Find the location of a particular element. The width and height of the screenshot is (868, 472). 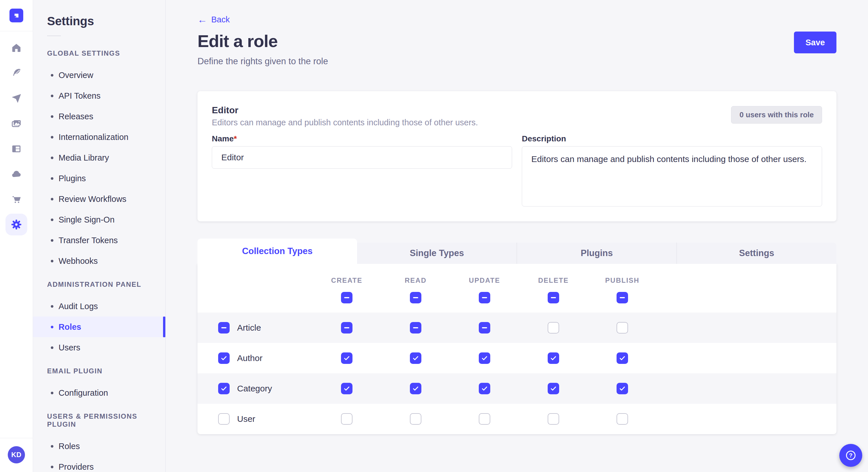

layout-builder-icon is located at coordinates (16, 149).